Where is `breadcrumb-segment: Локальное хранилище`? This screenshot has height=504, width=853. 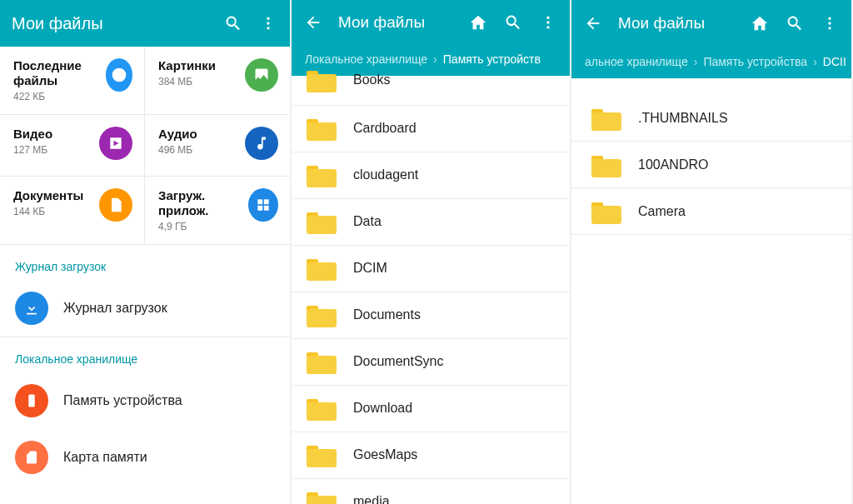
breadcrumb-segment: Локальное хранилище is located at coordinates (367, 59).